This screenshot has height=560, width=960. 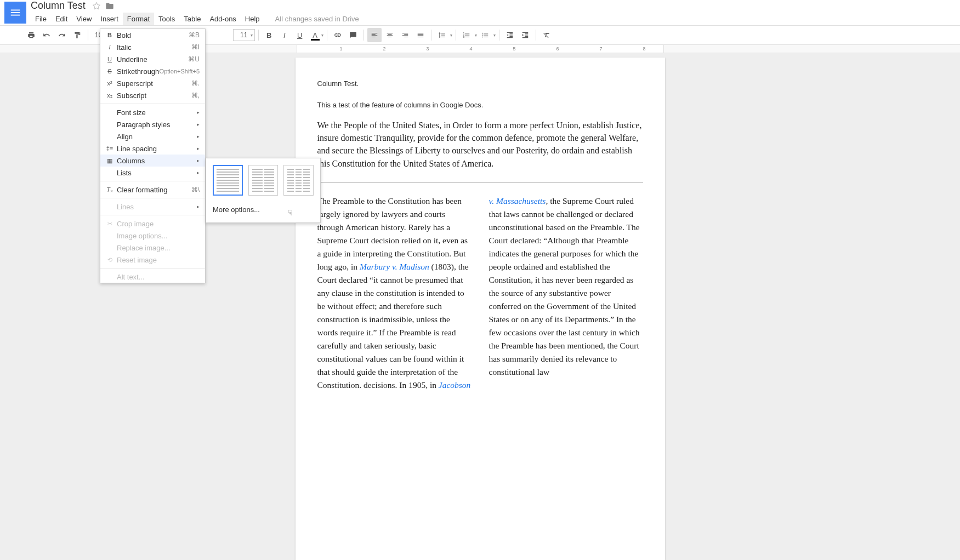 What do you see at coordinates (110, 95) in the screenshot?
I see `subscript-icon: x₂` at bounding box center [110, 95].